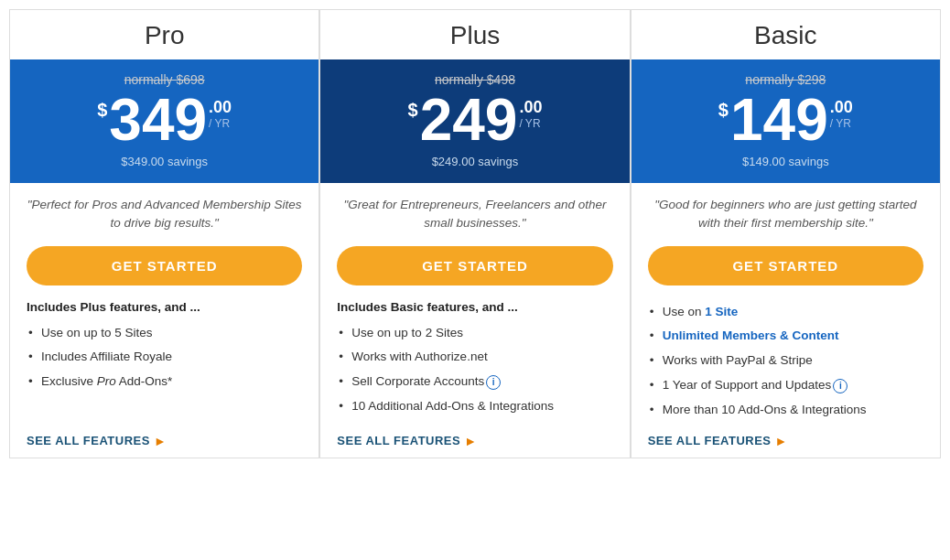 This screenshot has height=560, width=950. Describe the element at coordinates (474, 441) in the screenshot. I see `see-all-link-plus: SEE ALL FEATURES ►` at that location.